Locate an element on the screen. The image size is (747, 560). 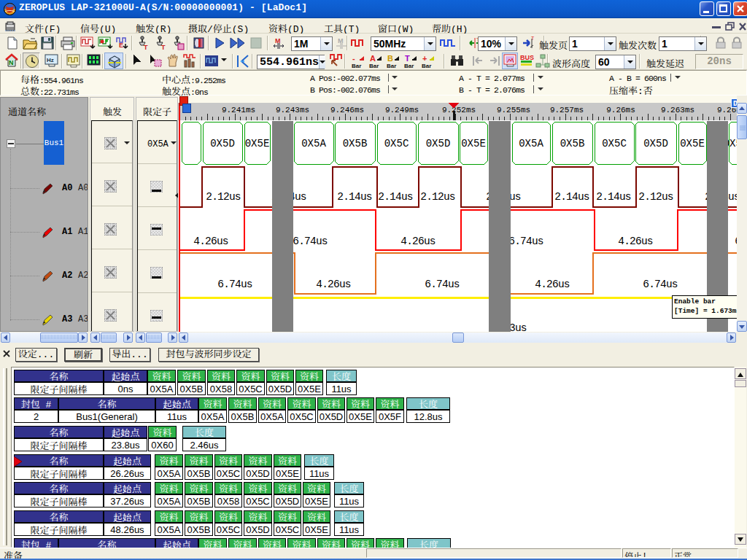
svg-text: 9.241ms is located at coordinates (239, 110).